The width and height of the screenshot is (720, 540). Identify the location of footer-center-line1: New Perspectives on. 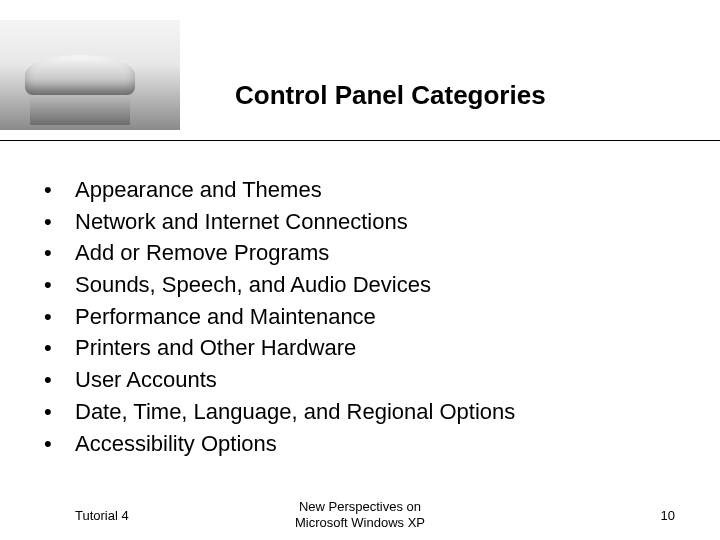
(360, 506).